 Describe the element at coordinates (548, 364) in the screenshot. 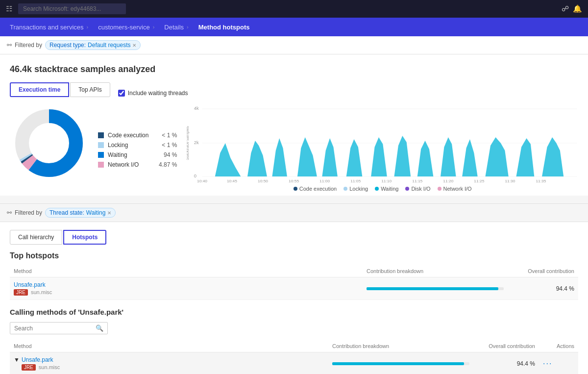

I see `actions-menu-0: ···` at that location.